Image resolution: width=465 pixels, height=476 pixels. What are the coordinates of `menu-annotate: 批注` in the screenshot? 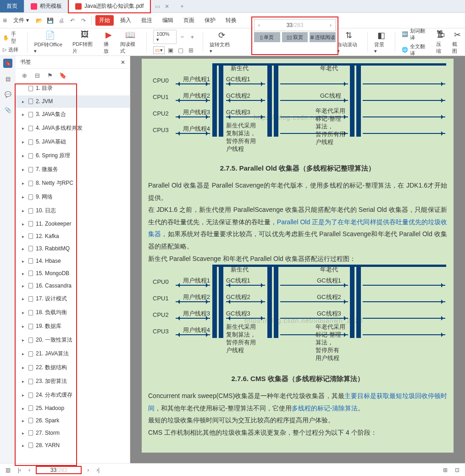 It's located at (147, 20).